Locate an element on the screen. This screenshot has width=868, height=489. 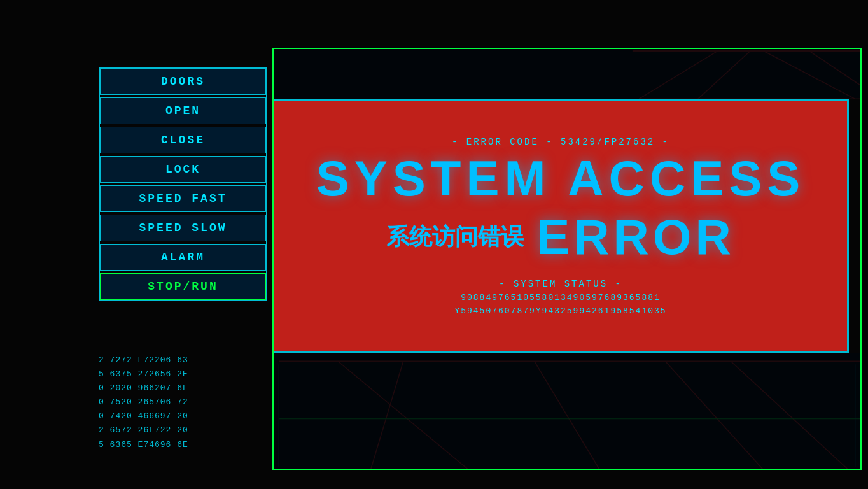
status-code-2: Y594507607879Y94325994261958541035 is located at coordinates (560, 311).